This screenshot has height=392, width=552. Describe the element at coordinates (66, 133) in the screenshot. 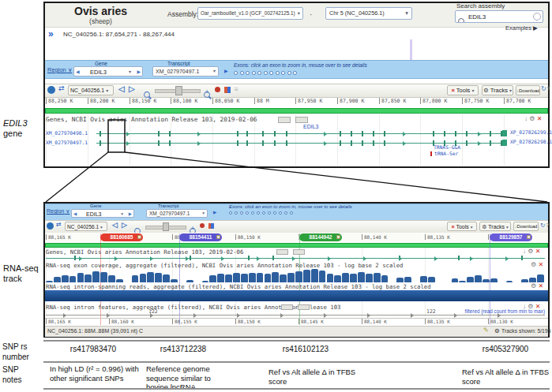

I see `transcript-accession: XM_027970490.1` at that location.